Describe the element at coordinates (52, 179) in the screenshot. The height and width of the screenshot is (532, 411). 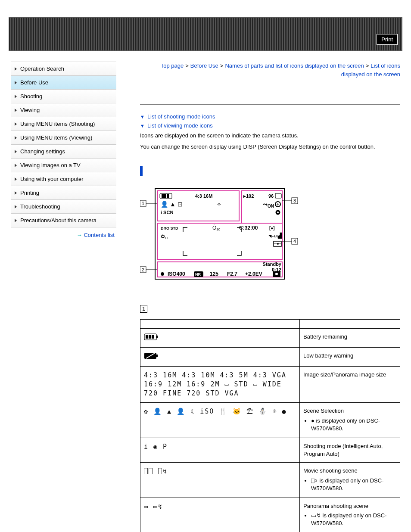
I see `sidebar-item-label: Using with your computer` at that location.